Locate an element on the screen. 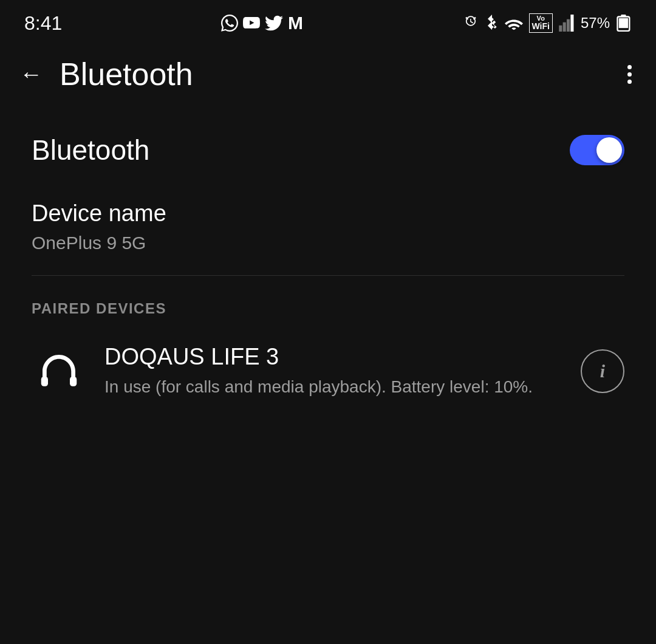  device-name-label: Device name is located at coordinates (328, 214).